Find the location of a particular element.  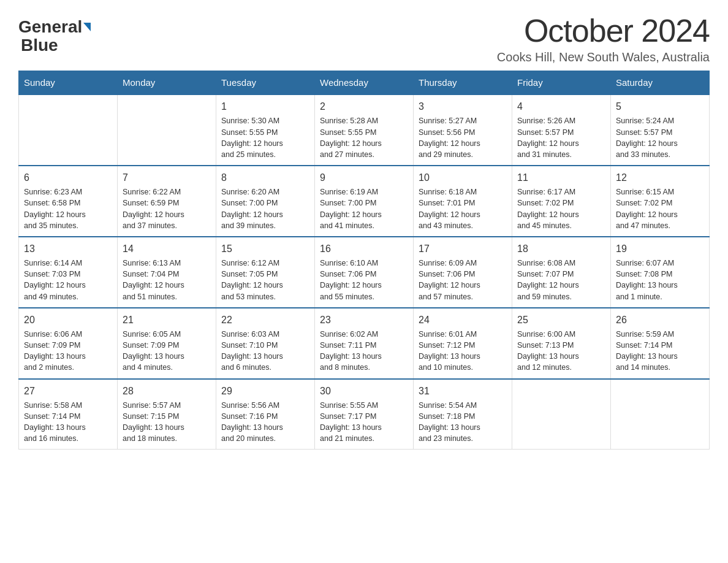

calendar-week-row: 1Sunrise: 5:30 AM Sunset: 5:55 PM Daylig… is located at coordinates (364, 130).